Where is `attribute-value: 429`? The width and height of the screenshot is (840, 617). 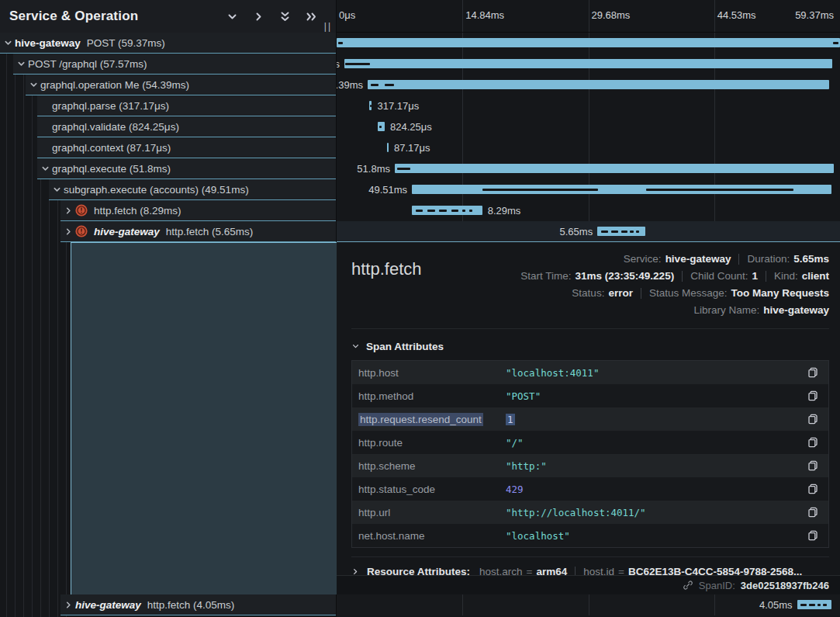
attribute-value: 429 is located at coordinates (656, 489).